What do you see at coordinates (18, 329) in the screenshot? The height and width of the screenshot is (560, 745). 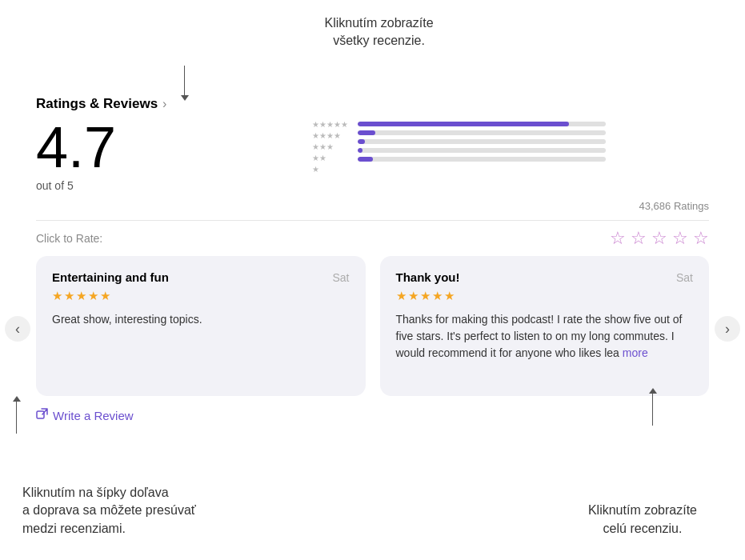 I see `arrow-left-button: ‹` at bounding box center [18, 329].